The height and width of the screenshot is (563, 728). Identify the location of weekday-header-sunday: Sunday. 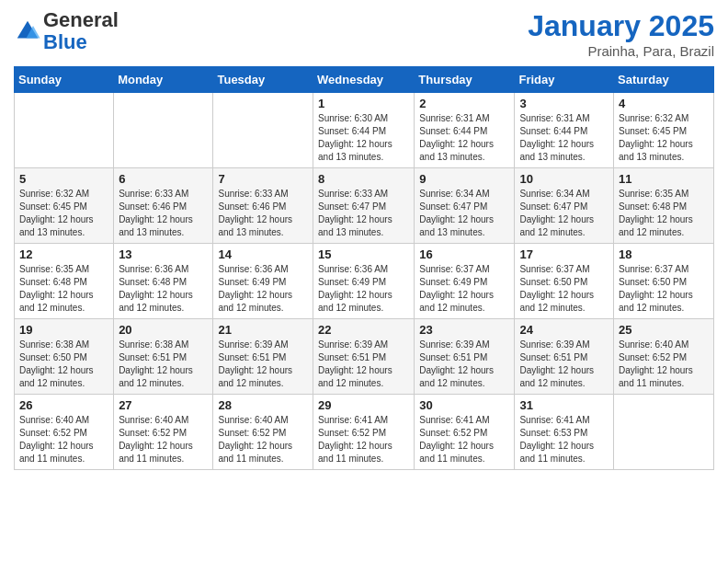
(64, 80).